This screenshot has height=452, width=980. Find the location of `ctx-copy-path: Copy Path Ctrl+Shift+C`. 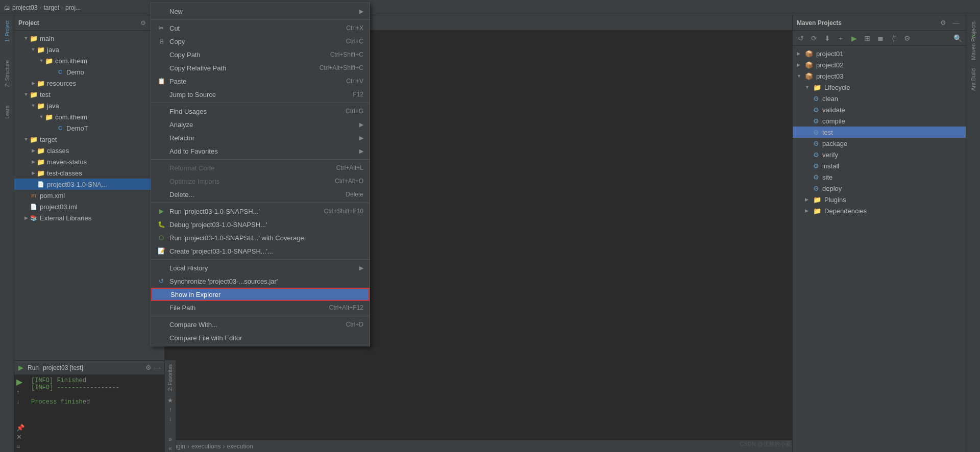

ctx-copy-path: Copy Path Ctrl+Shift+C is located at coordinates (260, 55).